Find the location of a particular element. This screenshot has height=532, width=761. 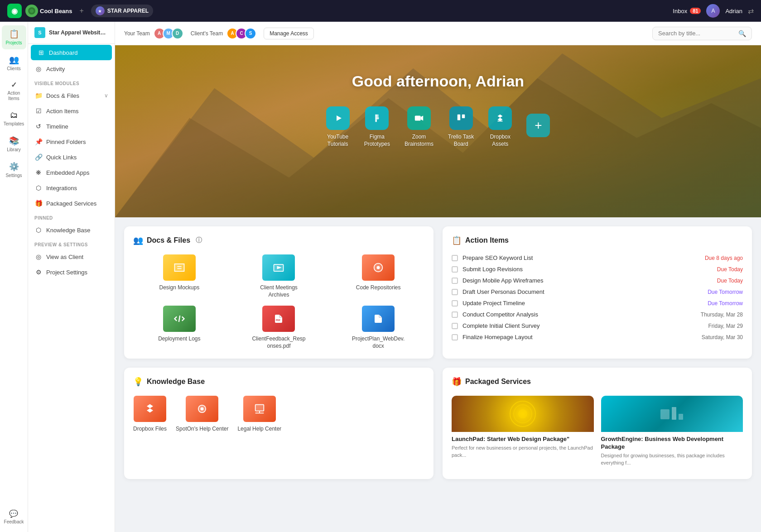

library-icon: 📚 is located at coordinates (14, 141).